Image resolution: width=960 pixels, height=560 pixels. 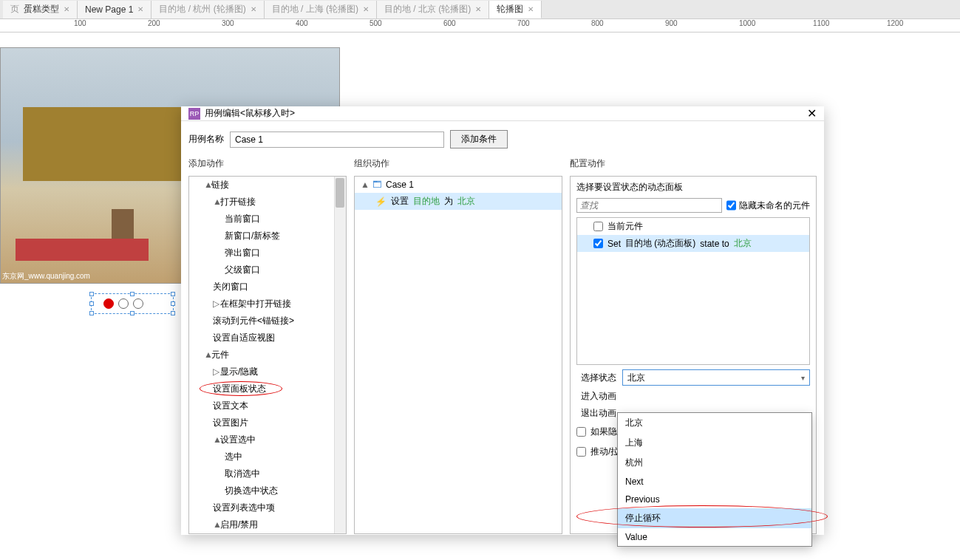 What do you see at coordinates (715, 499) in the screenshot?
I see `dropdown-item: Previous` at bounding box center [715, 499].